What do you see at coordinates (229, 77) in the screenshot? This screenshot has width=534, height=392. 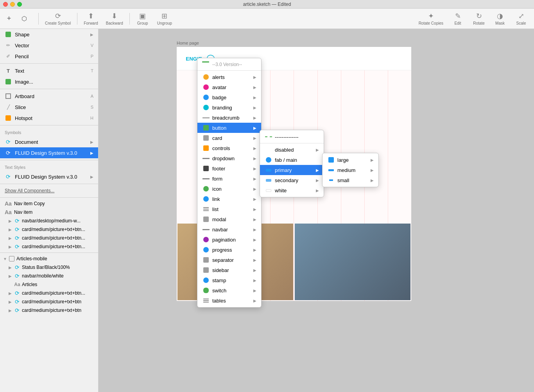 I see `submenu-alerts: alerts ▶` at bounding box center [229, 77].